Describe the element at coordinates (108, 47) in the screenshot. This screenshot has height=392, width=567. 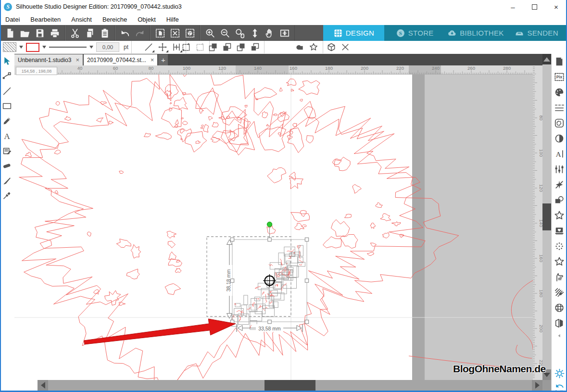
I see `line-width-input: 0,00` at that location.